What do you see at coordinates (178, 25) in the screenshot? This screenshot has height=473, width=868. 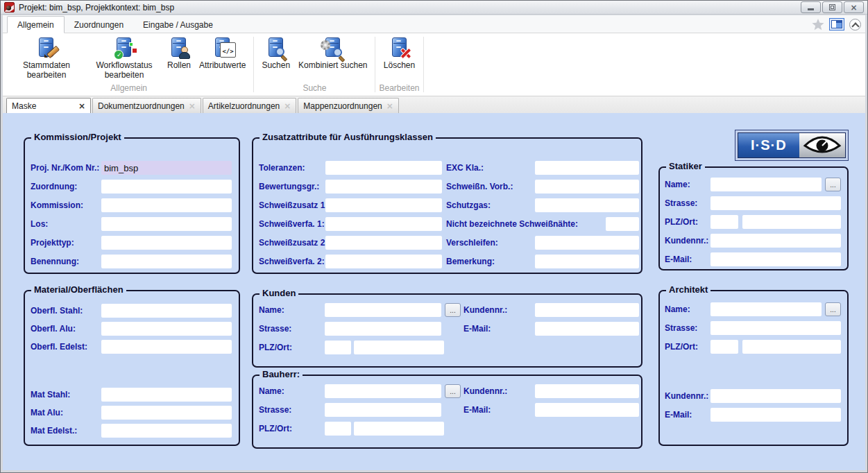 I see `ribbon-tab: Eingabe / Ausgabe` at bounding box center [178, 25].